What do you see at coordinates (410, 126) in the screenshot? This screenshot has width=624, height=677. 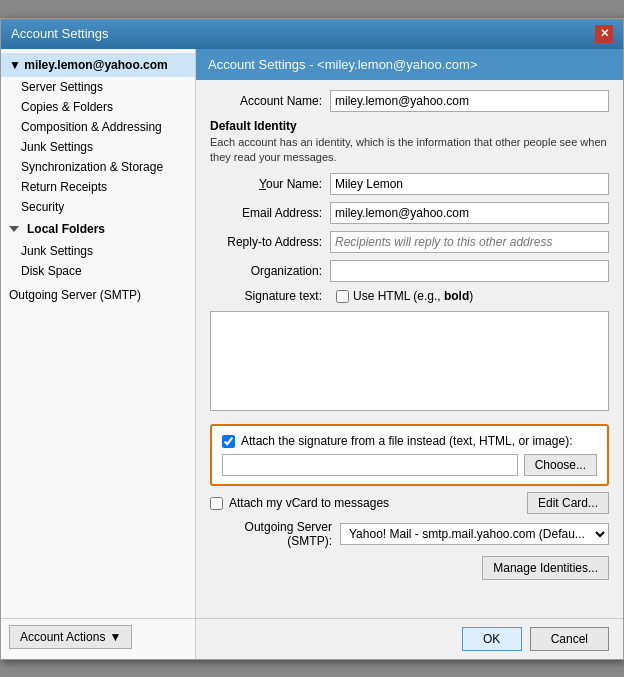 I see `default-identity-label: Default Identity` at bounding box center [410, 126].